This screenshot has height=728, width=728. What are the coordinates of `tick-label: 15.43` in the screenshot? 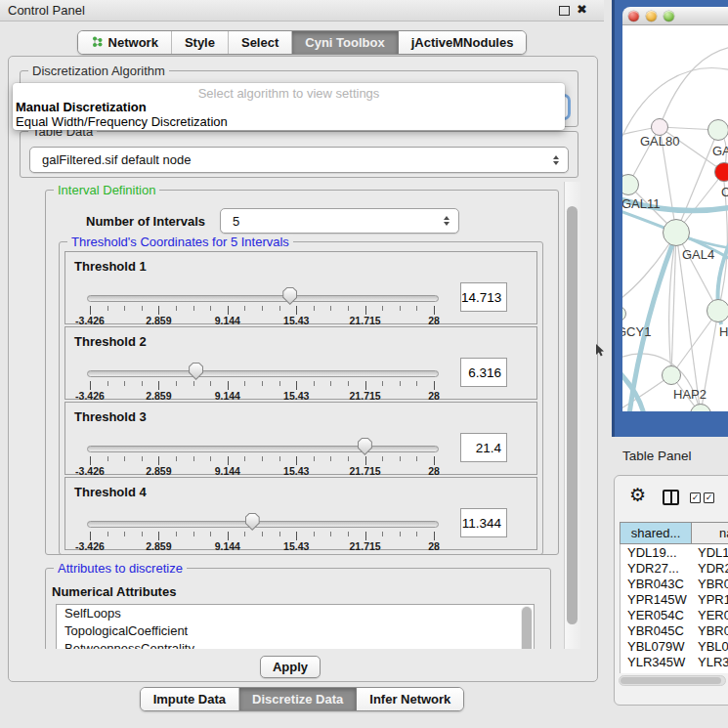 It's located at (296, 471).